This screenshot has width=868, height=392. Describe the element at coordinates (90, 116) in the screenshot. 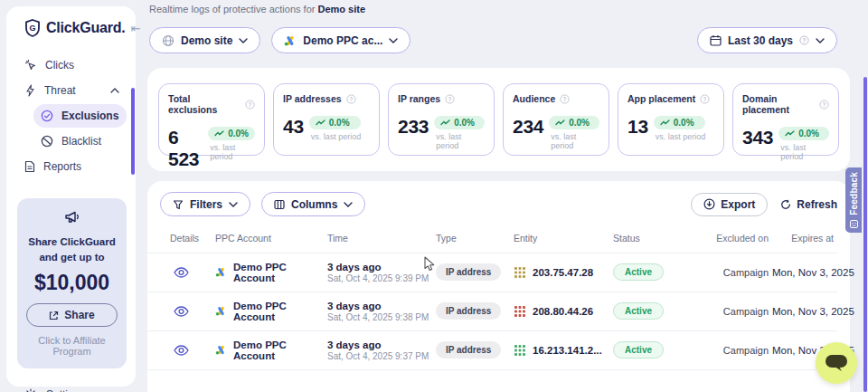

I see `sidebar-item-label: Exclusions` at that location.